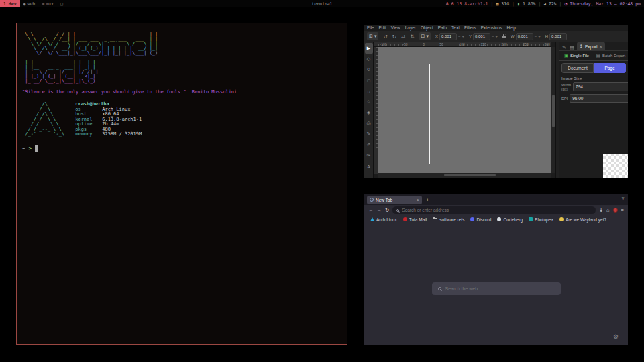 The height and width of the screenshot is (362, 644). I want to click on shell-prompt: ~ >, so click(182, 149).